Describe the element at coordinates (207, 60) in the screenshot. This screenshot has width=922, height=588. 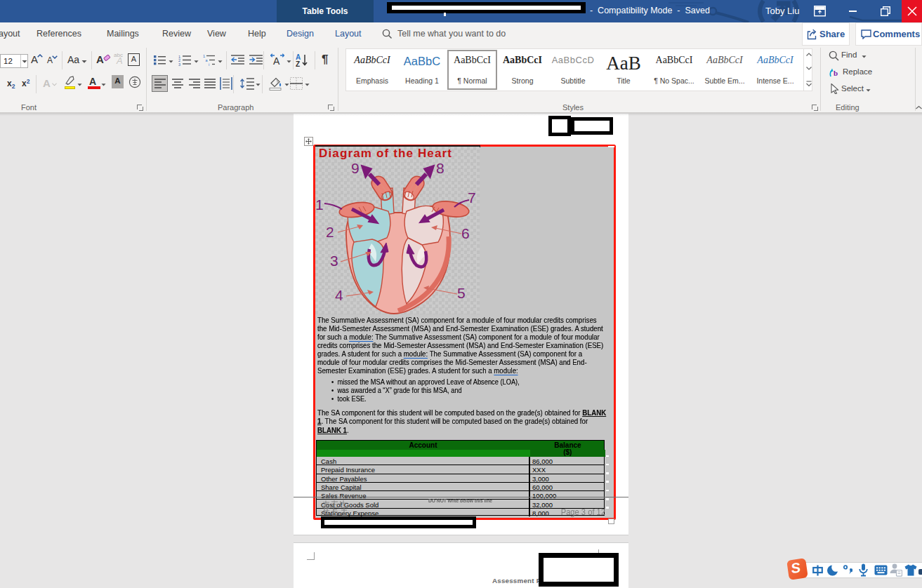
I see `svg-text: a` at that location.